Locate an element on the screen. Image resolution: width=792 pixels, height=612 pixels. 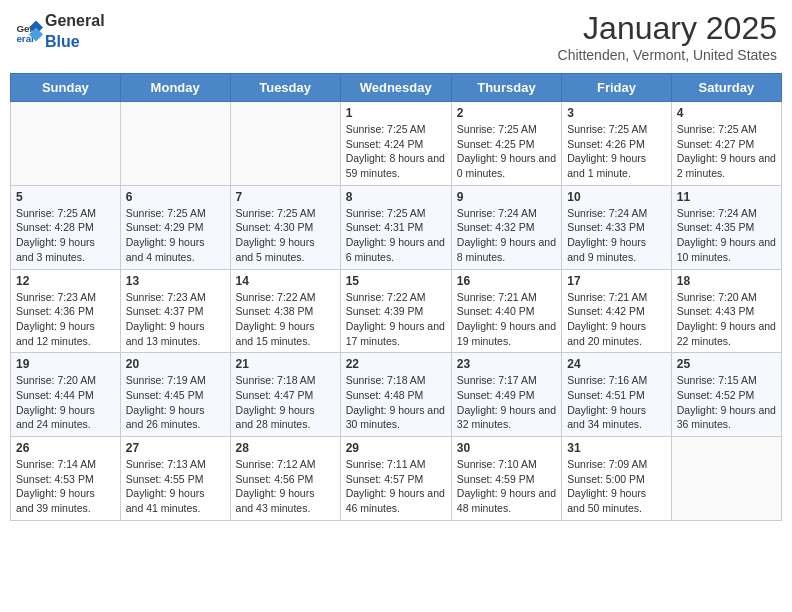
day-info: Sunrise: 7:25 AMSunset: 4:24 PMDaylight:… is located at coordinates (396, 152).